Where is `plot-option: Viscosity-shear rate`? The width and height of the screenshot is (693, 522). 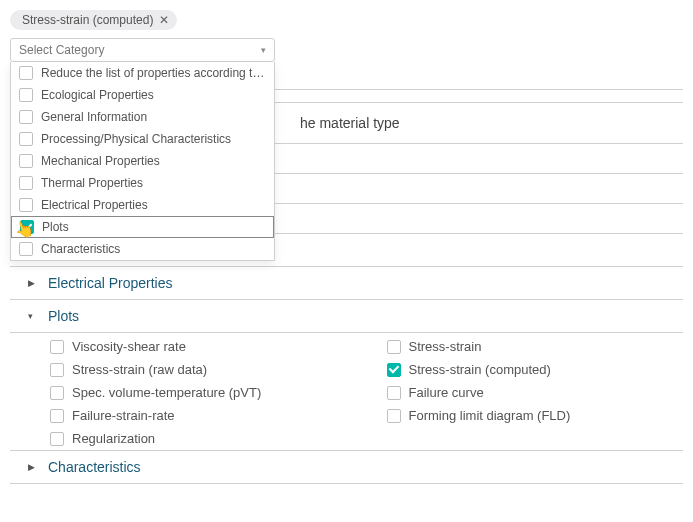 plot-option: Viscosity-shear rate is located at coordinates (198, 346).